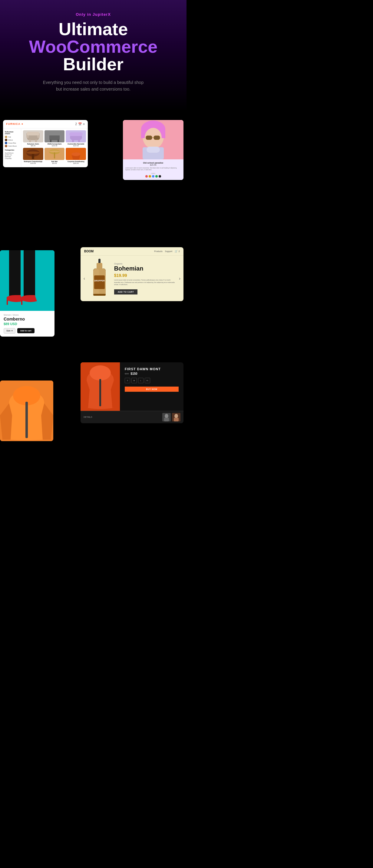  Describe the element at coordinates (167, 251) in the screenshot. I see `boom-nav: Products Support 🛒 2` at that location.